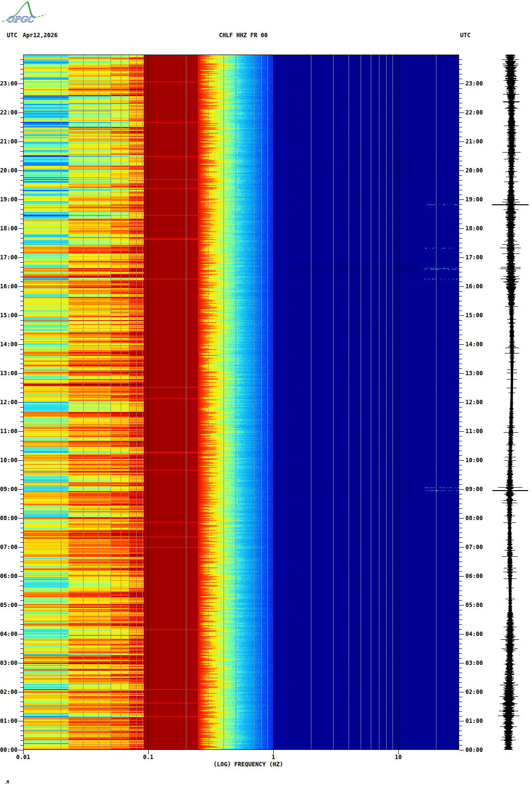 Image resolution: width=532 pixels, height=789 pixels. I want to click on time-label-right: 09:00, so click(474, 489).